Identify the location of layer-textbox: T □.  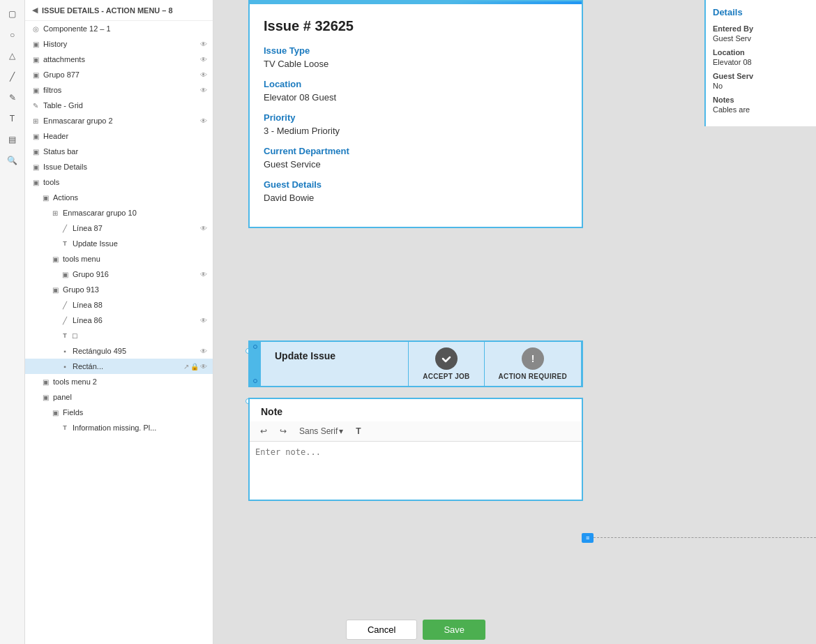
(119, 336).